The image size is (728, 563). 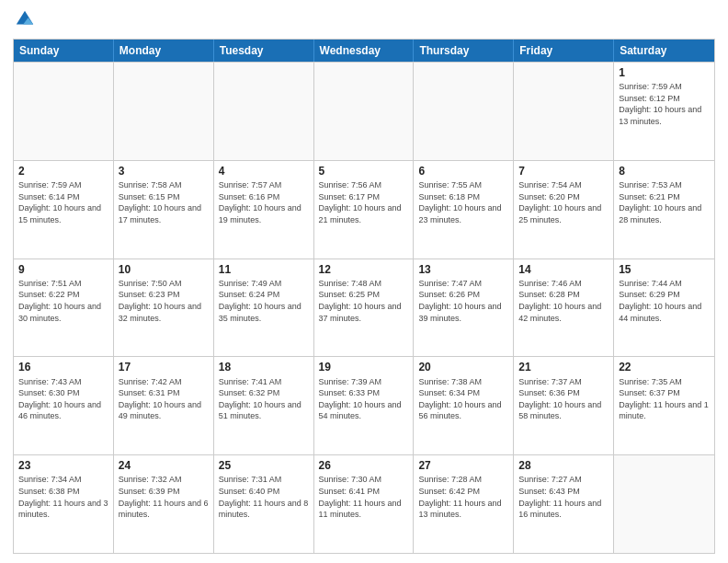 I want to click on cell-text: Sunrise: 7:51 AM Sunset: 6:22 PM Dayligh…, so click(x=63, y=301).